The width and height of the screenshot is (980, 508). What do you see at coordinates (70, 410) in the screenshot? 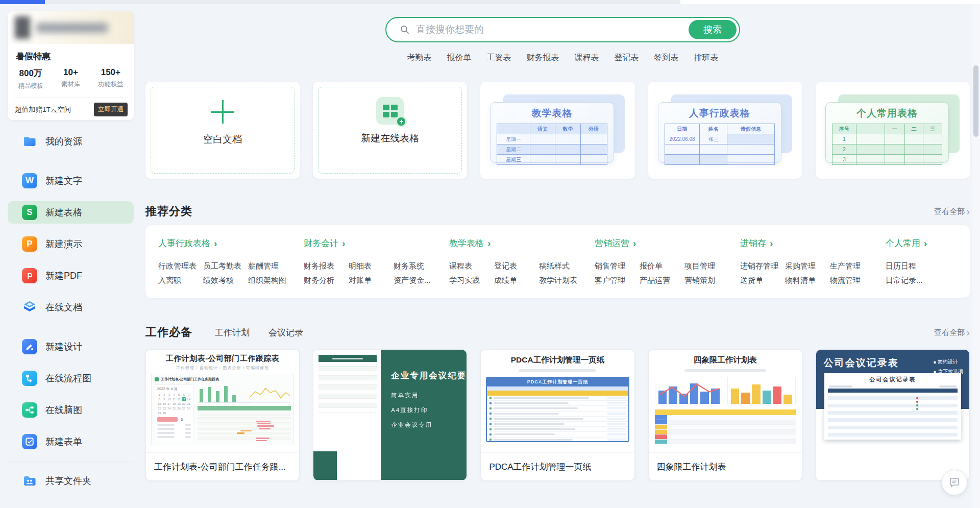
I see `sidebar-item-mindmap: 在线脑图` at bounding box center [70, 410].